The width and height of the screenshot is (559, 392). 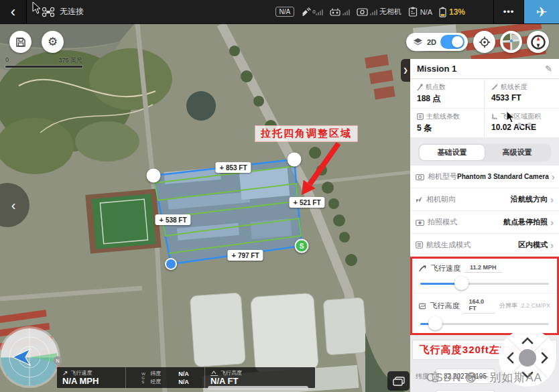 What do you see at coordinates (442, 12) in the screenshot?
I see `battery-icon` at bounding box center [442, 12].